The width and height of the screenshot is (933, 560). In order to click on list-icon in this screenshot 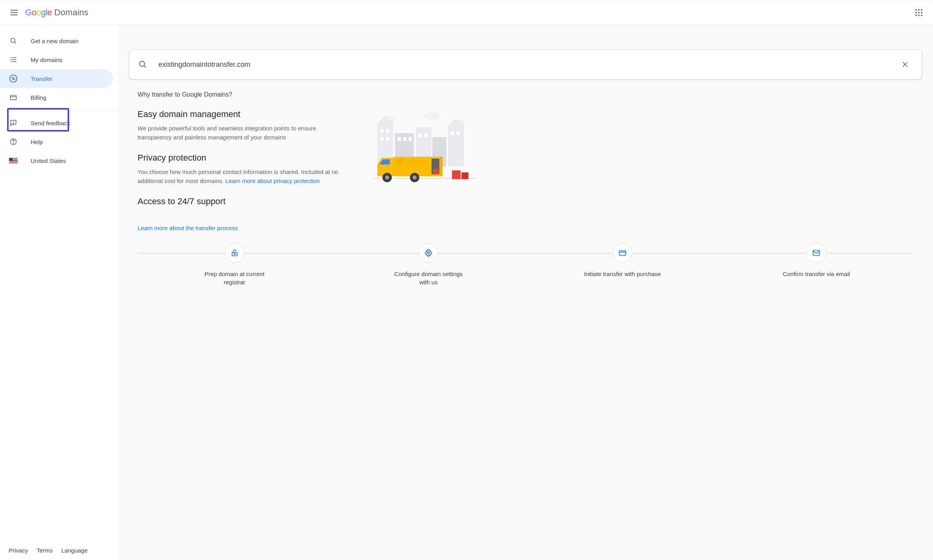, I will do `click(13, 60)`.